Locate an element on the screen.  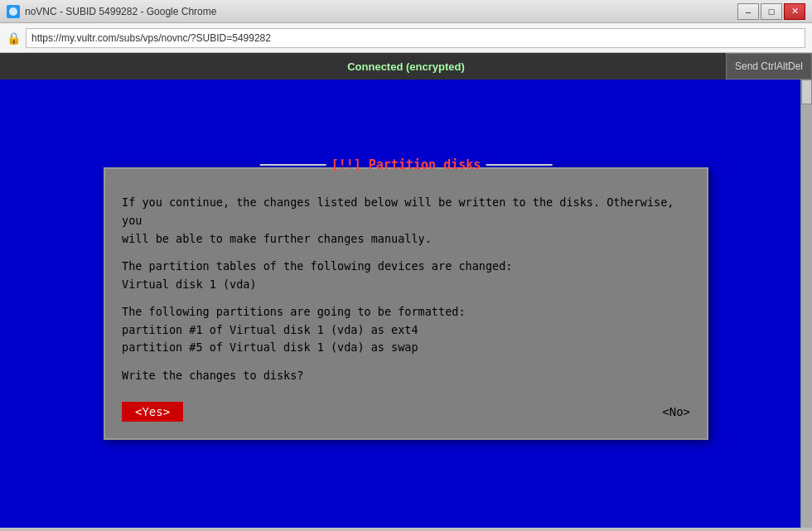
close-button: ✕ is located at coordinates (795, 12).